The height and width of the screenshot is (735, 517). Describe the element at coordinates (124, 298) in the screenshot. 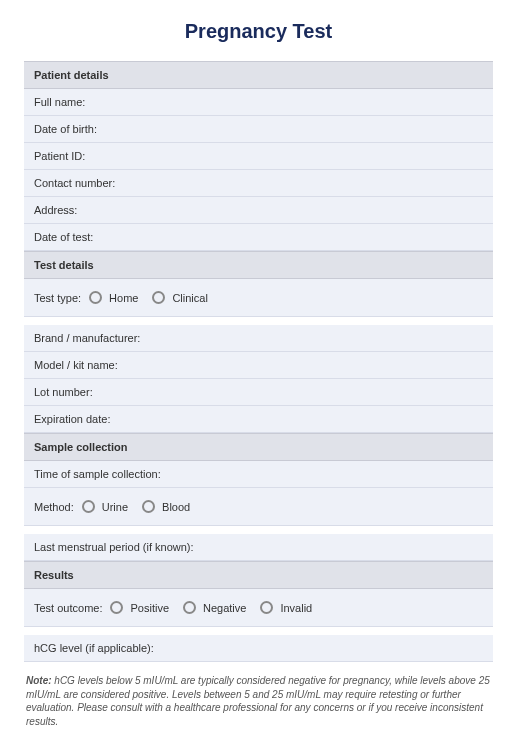

I see `radio-home-label: Home` at that location.